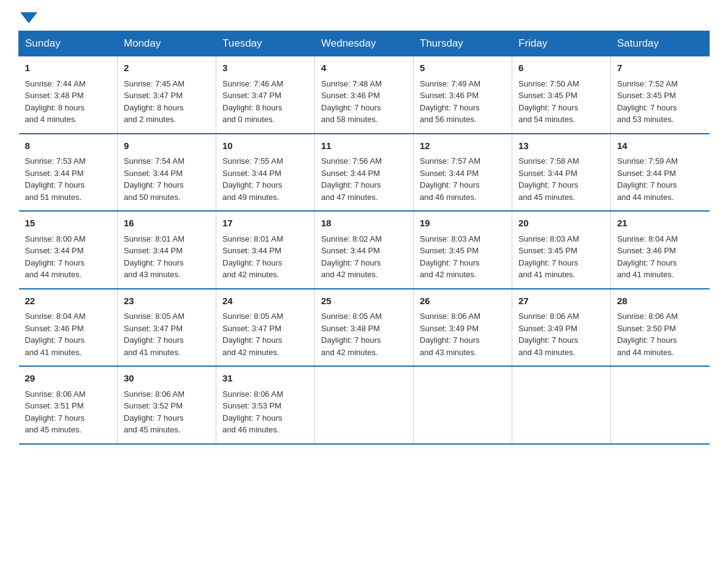 This screenshot has width=728, height=563. What do you see at coordinates (167, 179) in the screenshot?
I see `day-info: Sunrise: 7:54 AMSunset: 3:44 PMDaylight:…` at bounding box center [167, 179].